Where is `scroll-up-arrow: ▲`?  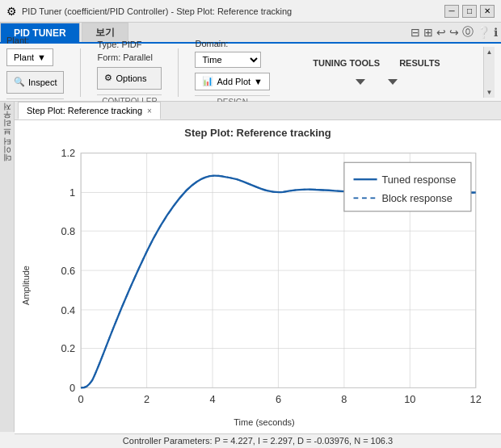 scroll-up-arrow: ▲ is located at coordinates (490, 52).